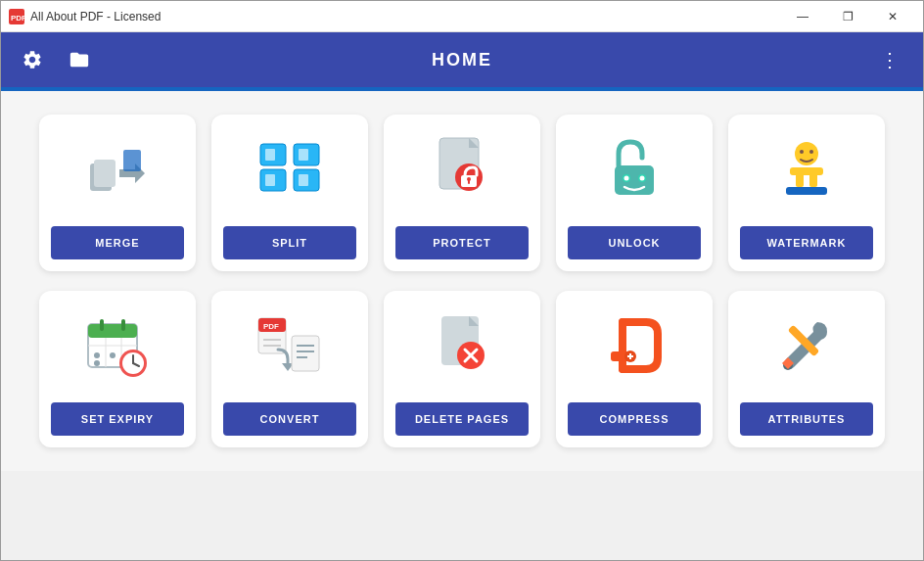  Describe the element at coordinates (462, 17) in the screenshot. I see `title-bar: PDF All About PDF - Licensed — ❐ ✕` at that location.